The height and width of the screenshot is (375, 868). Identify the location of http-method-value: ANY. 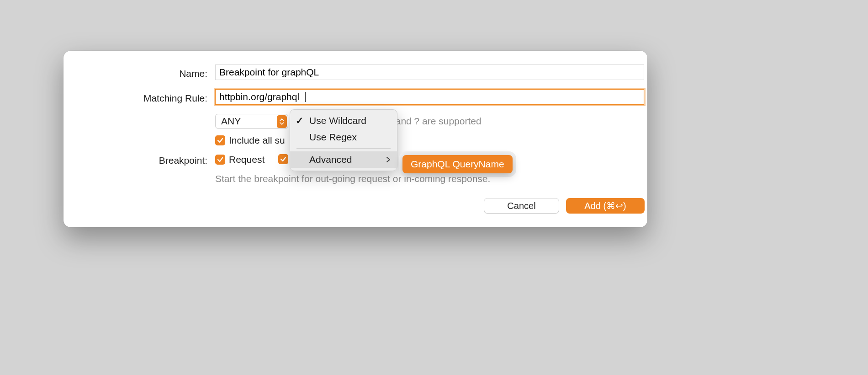
(231, 121).